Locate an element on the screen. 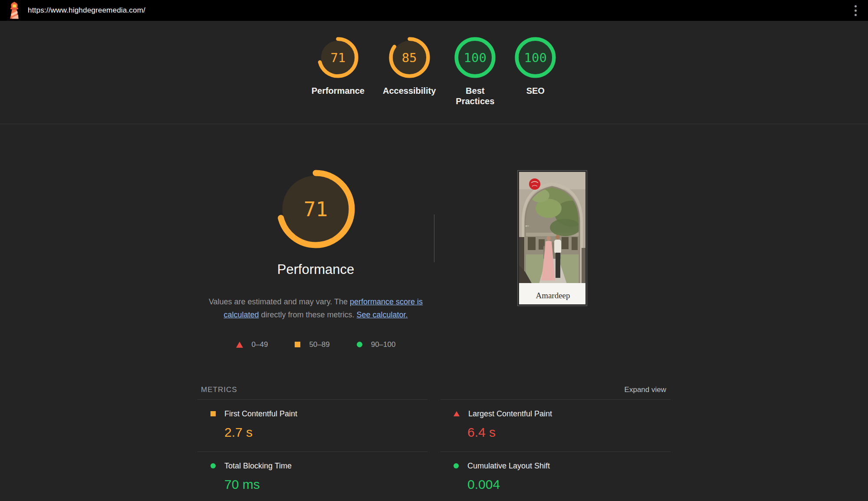 The height and width of the screenshot is (501, 868). score-gauge-seo: 100 SEO is located at coordinates (536, 66).